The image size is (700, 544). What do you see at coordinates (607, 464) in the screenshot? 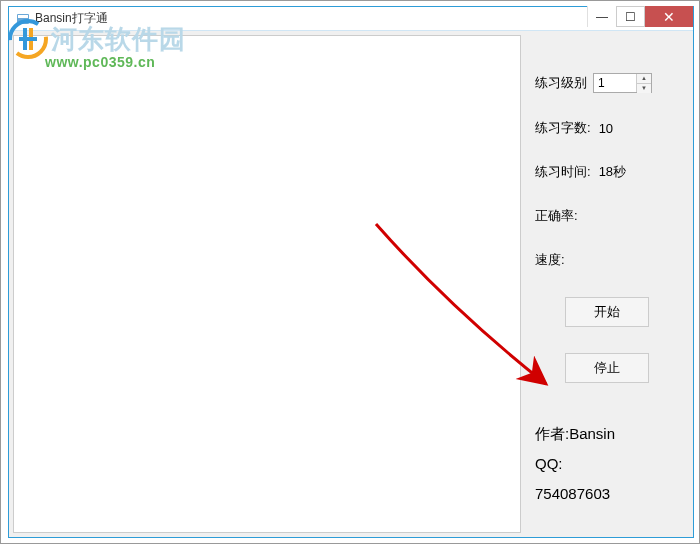
I see `author-qq-label: QQ:` at bounding box center [607, 464].